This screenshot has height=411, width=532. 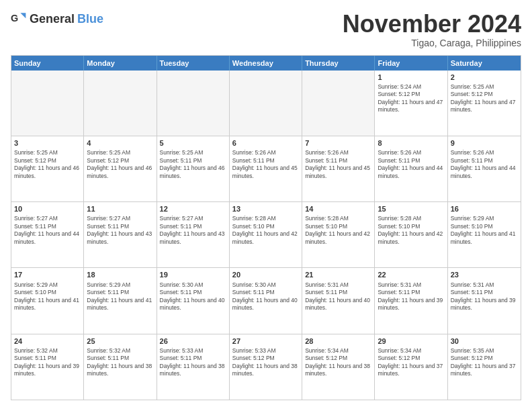 I want to click on logo: G General Blue, so click(x=57, y=19).